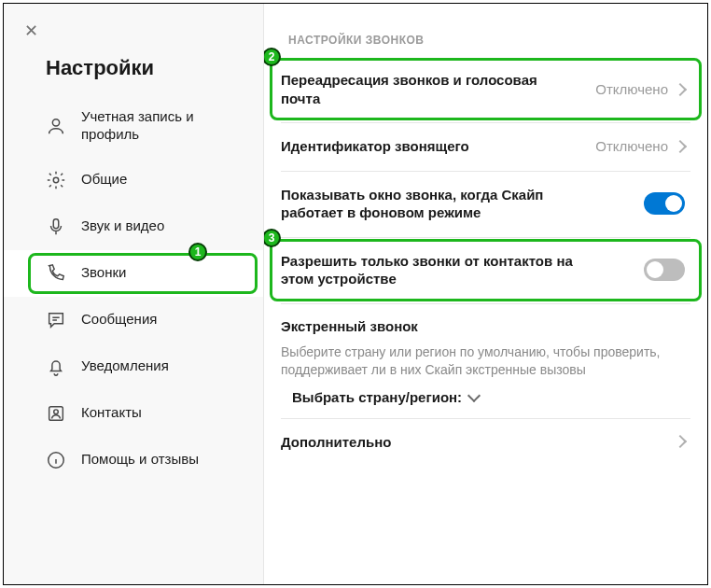 The image size is (711, 588). I want to click on row-incoming-window: Показывать окно звонка, когда Скайп рабо…, so click(485, 203).